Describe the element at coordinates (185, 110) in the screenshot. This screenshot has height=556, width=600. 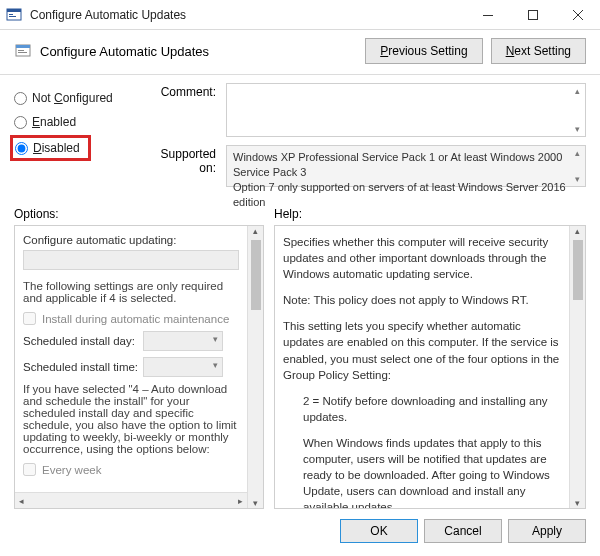
I see `comment-label: Comment:` at that location.